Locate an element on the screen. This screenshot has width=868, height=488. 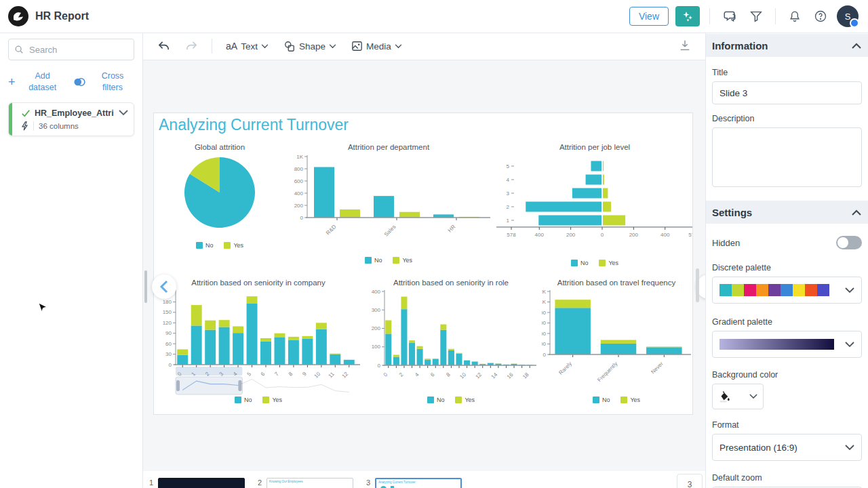
information-section-header: Information is located at coordinates (787, 45).